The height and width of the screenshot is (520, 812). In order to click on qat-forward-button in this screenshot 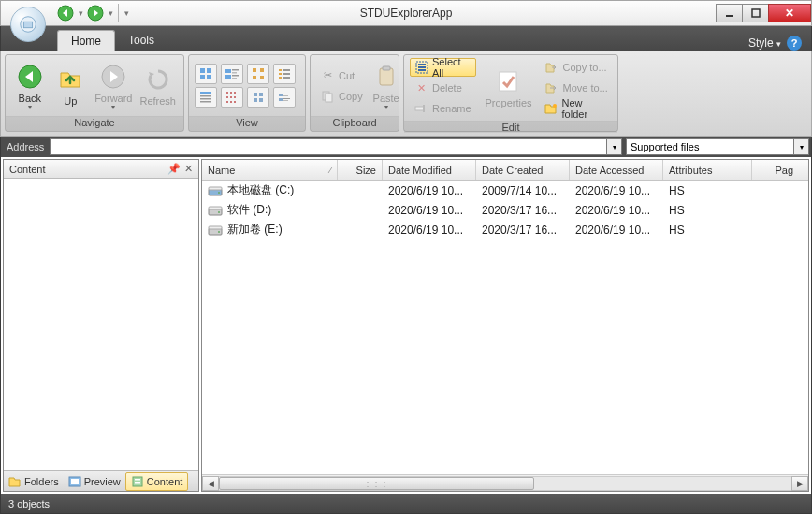, I will do `click(95, 13)`.